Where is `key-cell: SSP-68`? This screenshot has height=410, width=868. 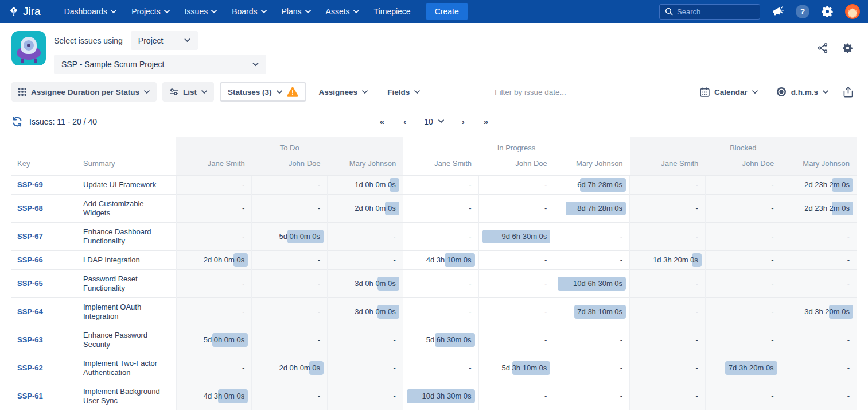
key-cell: SSP-68 is located at coordinates (45, 209).